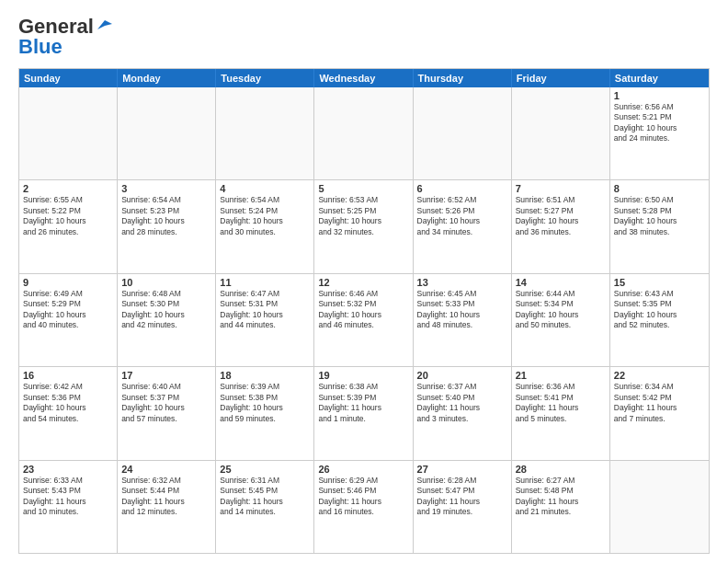 This screenshot has width=728, height=563. What do you see at coordinates (68, 320) in the screenshot?
I see `calendar-cell: 9Sunrise: 6:49 AM Sunset: 5:29 PM Daylig…` at bounding box center [68, 320].